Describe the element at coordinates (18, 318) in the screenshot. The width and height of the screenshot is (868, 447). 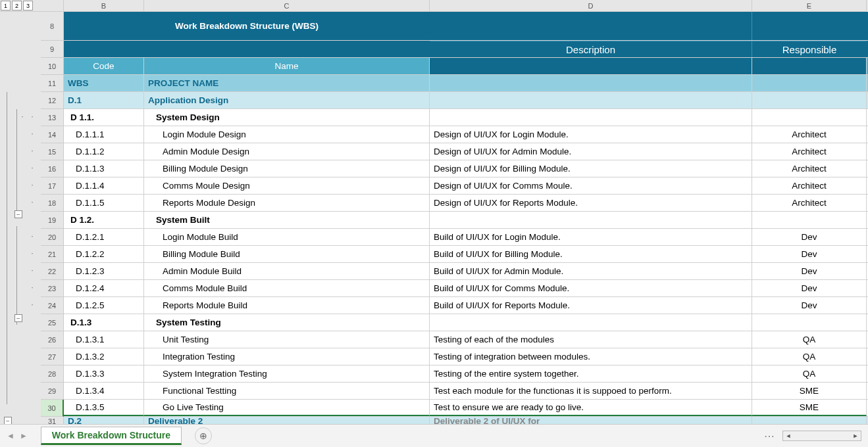
I see `collapse-section-2: −` at that location.